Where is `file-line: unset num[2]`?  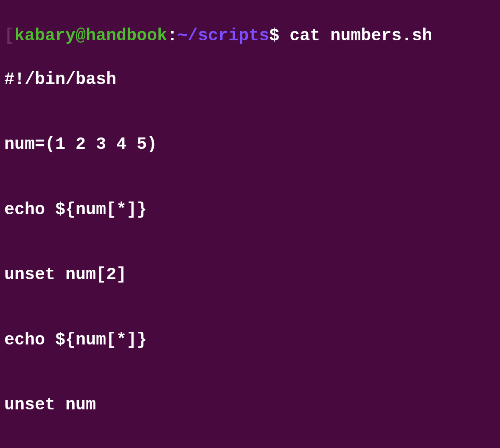 file-line: unset num[2] is located at coordinates (250, 275).